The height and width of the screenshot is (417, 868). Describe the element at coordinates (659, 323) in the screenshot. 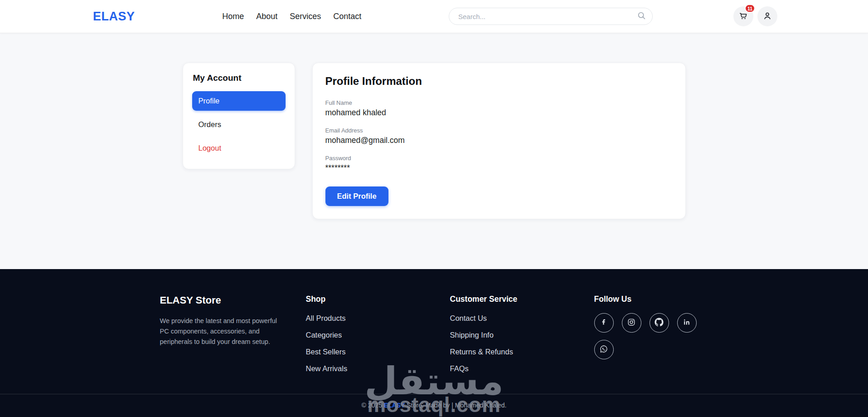

I see `github-button` at that location.